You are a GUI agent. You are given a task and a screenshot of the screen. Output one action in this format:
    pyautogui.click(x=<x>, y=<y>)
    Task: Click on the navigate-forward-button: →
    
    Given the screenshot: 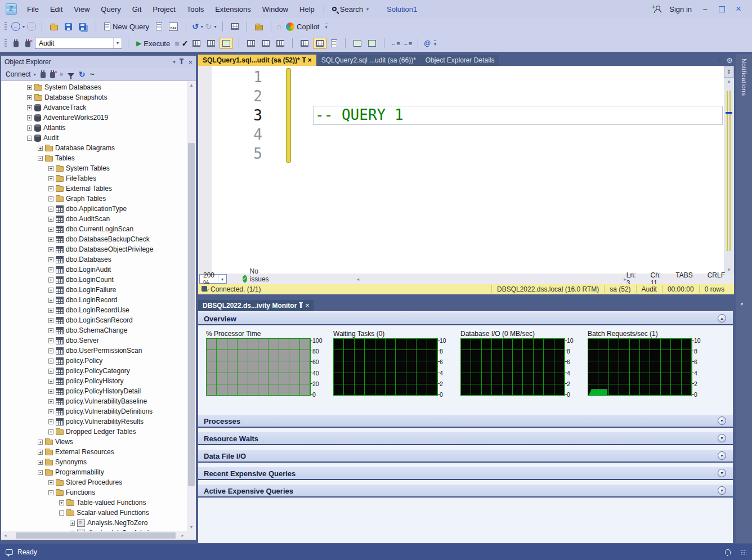 What is the action you would take?
    pyautogui.click(x=32, y=26)
    